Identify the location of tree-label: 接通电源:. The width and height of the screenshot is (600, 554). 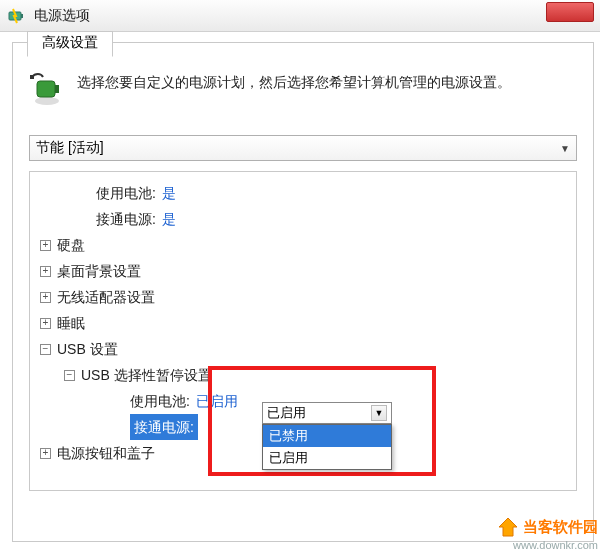
(126, 219).